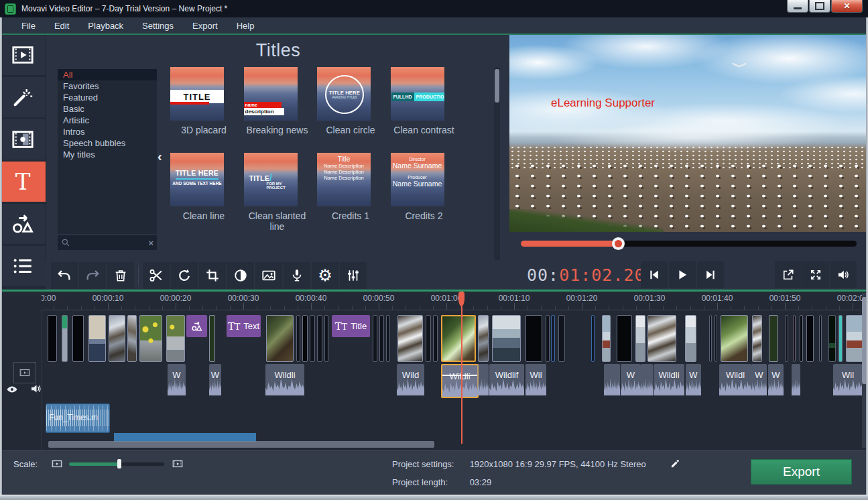 The image size is (868, 500). I want to click on close-button: ✕, so click(847, 7).